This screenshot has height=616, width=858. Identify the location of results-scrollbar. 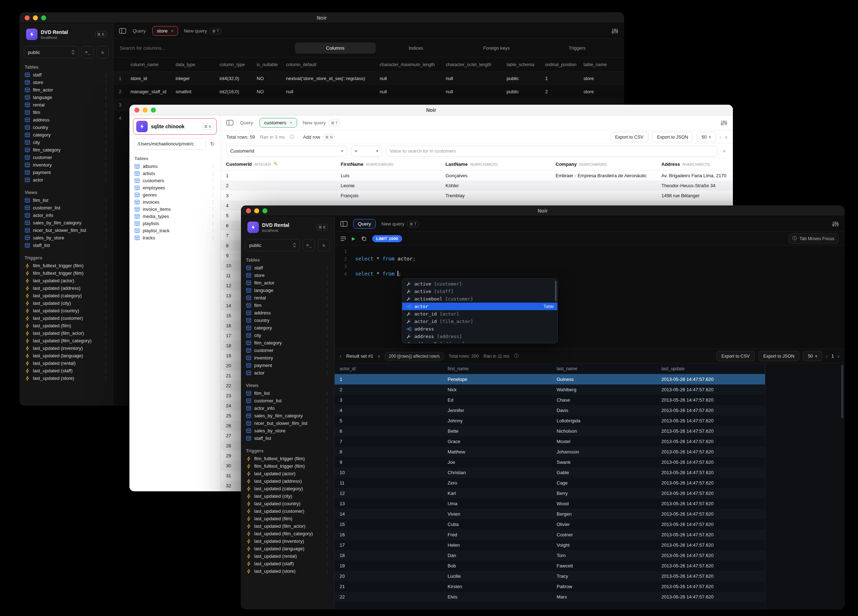
(842, 392).